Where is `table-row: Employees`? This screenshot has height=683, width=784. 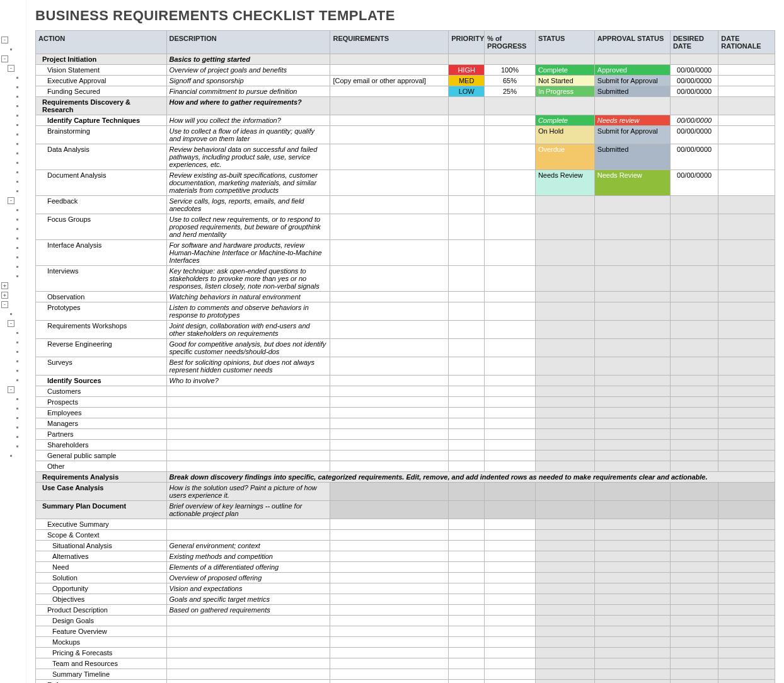
table-row: Employees is located at coordinates (406, 413).